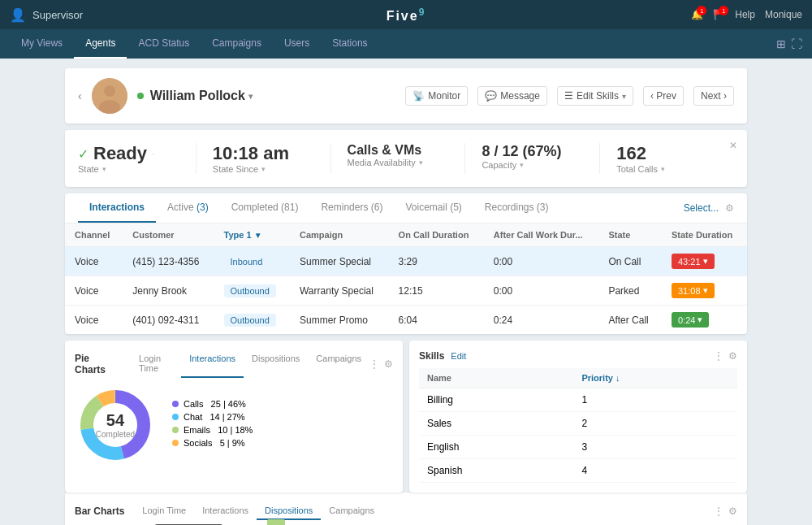 This screenshot has height=525, width=812. What do you see at coordinates (226, 511) in the screenshot?
I see `bar-tab-interactions: Interactions` at bounding box center [226, 511].